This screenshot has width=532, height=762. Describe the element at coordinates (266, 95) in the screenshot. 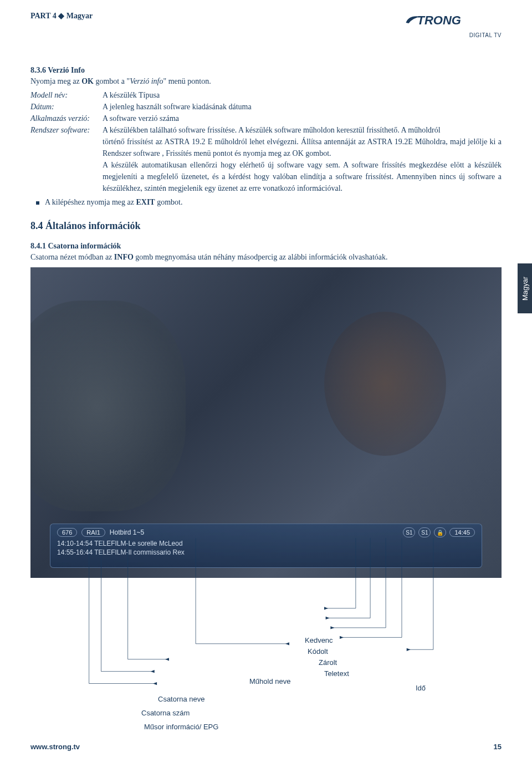

I see `def-row: Modell név: A készülék Típusa` at that location.